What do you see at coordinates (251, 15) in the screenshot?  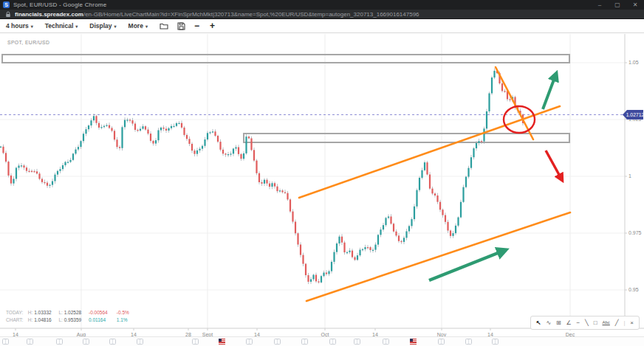 I see `url-path: /en-GB/Home/LiveChartMain?id=XFinSprMchM…` at bounding box center [251, 15].